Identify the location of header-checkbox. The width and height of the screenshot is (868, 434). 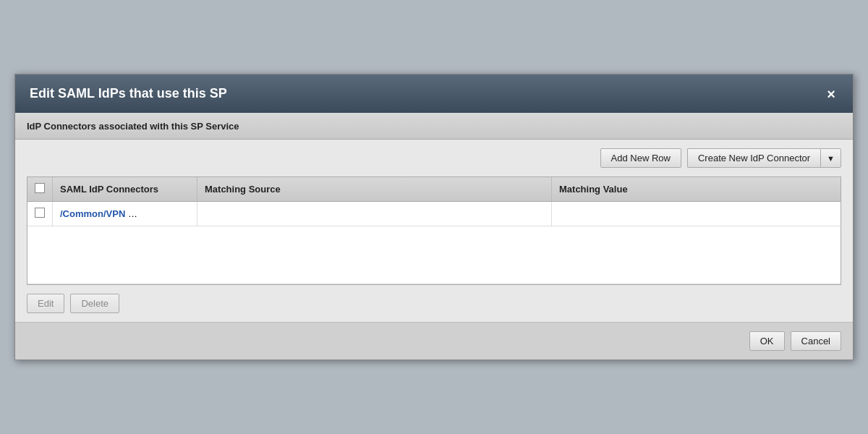
(40, 188).